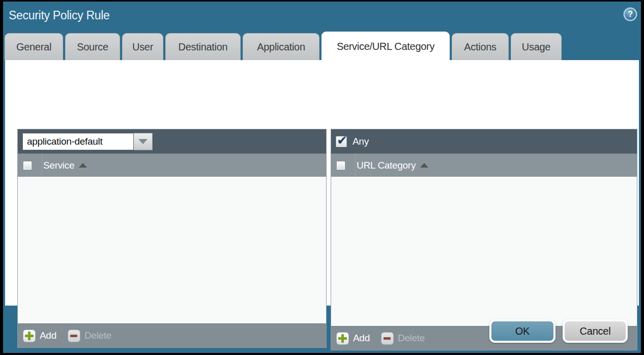  Describe the element at coordinates (78, 142) in the screenshot. I see `service-type-input` at that location.